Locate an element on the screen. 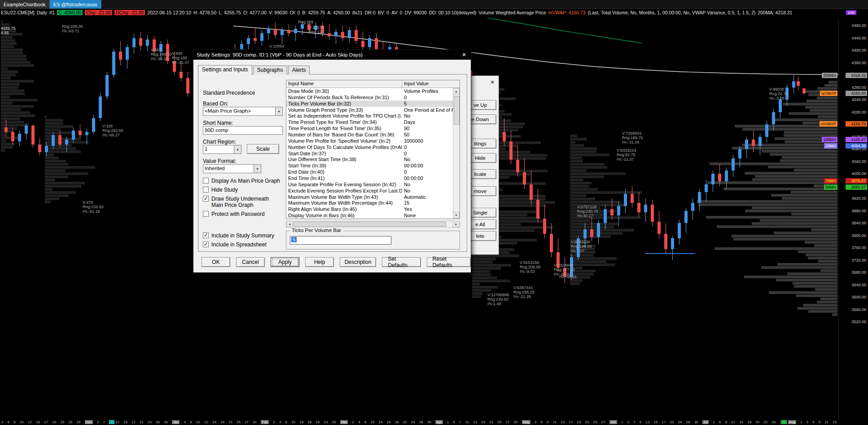 The height and width of the screenshot is (425, 868). input-row: End Date (In:40)0 is located at coordinates (370, 172).